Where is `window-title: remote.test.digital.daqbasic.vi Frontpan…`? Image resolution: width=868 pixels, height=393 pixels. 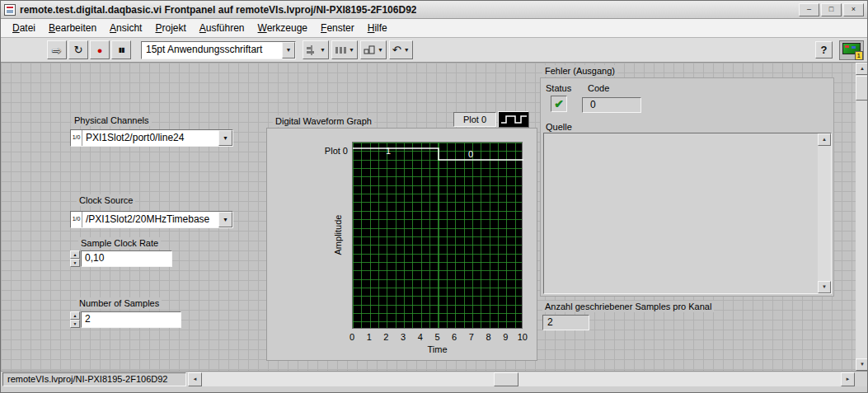 window-title: remote.test.digital.daqbasic.vi Frontpan… is located at coordinates (218, 10).